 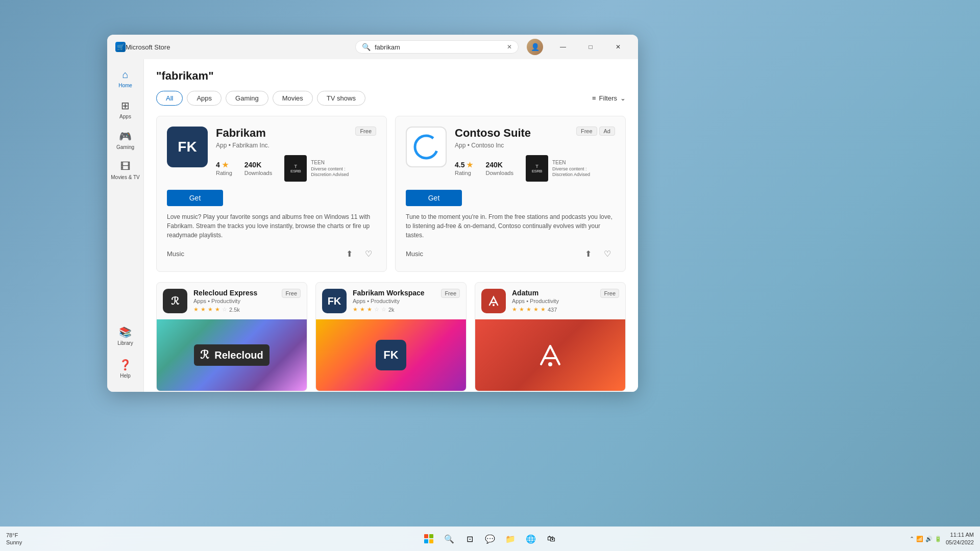 What do you see at coordinates (434, 198) in the screenshot?
I see `contoso-get-button: Get` at bounding box center [434, 198].